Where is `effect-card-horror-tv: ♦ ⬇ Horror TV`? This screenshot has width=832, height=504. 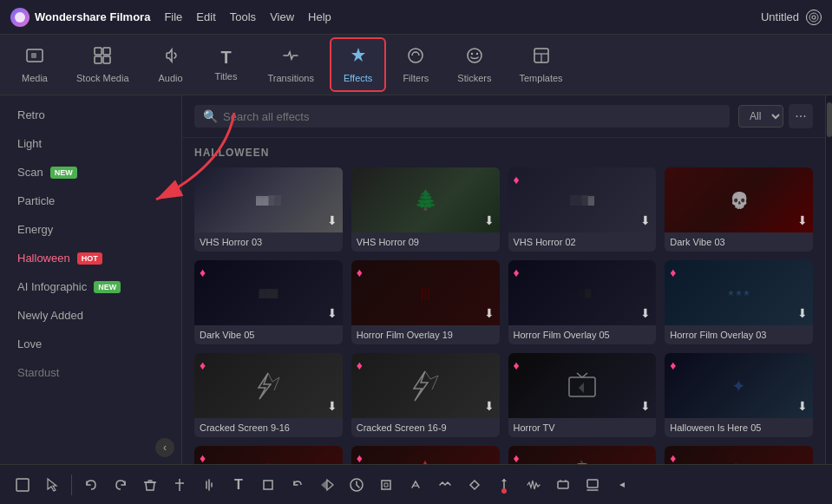 effect-card-horror-tv: ♦ ⬇ Horror TV is located at coordinates (583, 396).